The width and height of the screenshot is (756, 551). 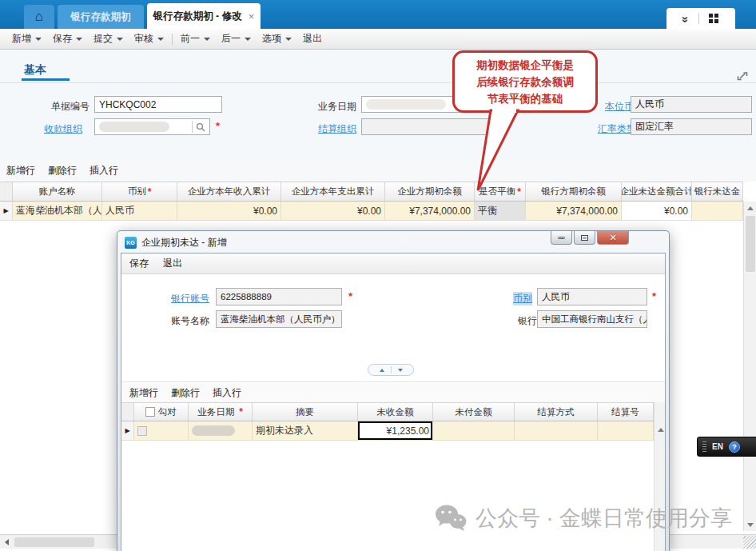 What do you see at coordinates (149, 38) in the screenshot?
I see `audit-button: 审核` at bounding box center [149, 38].